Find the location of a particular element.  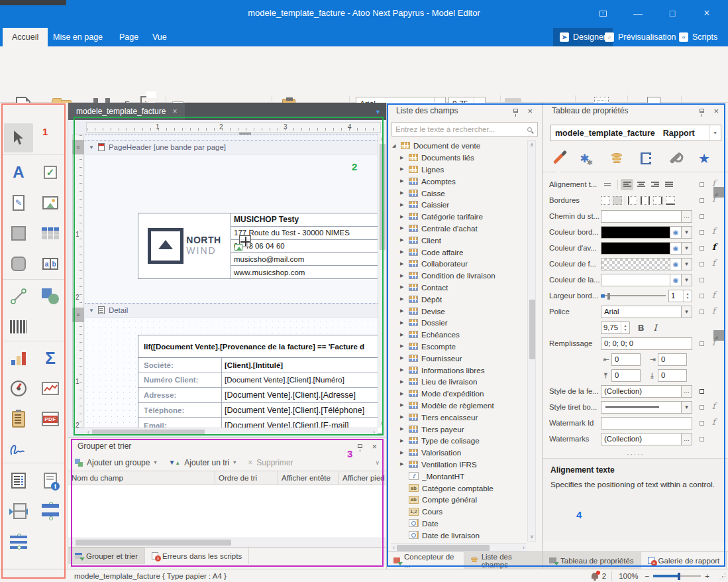

tree-item: ▶Lieu de livraison is located at coordinates (456, 382).